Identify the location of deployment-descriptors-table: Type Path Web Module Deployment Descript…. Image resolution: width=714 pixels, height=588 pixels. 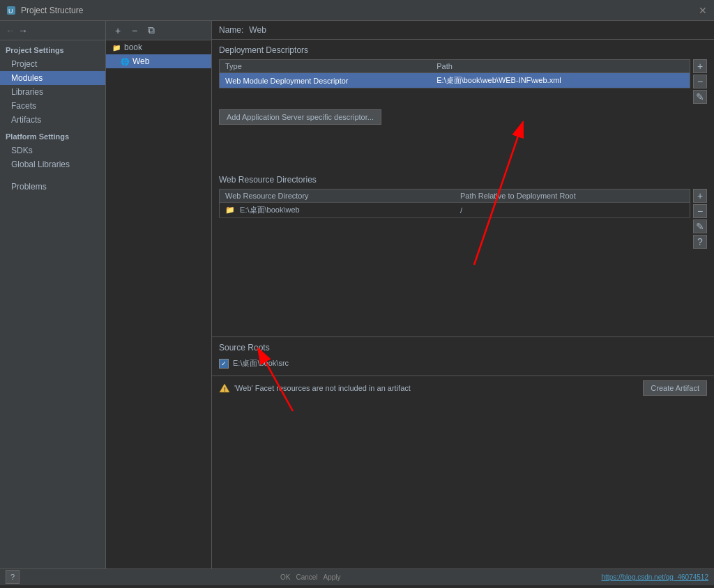
(455, 74).